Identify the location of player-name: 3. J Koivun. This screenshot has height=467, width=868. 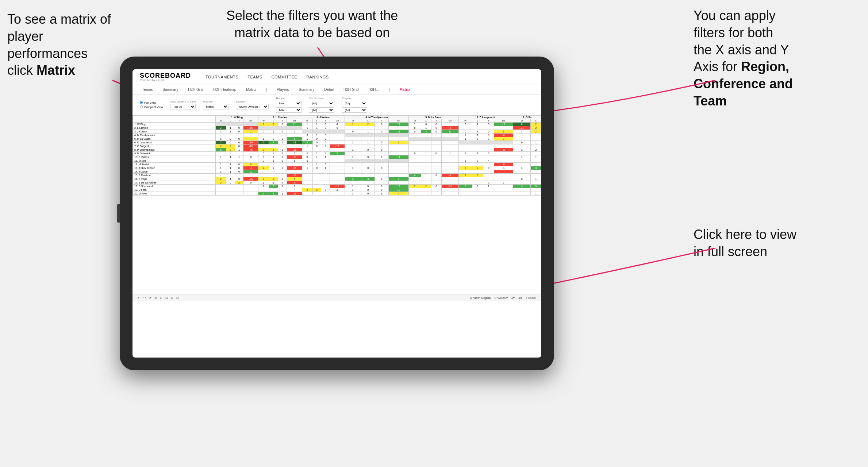
(174, 132).